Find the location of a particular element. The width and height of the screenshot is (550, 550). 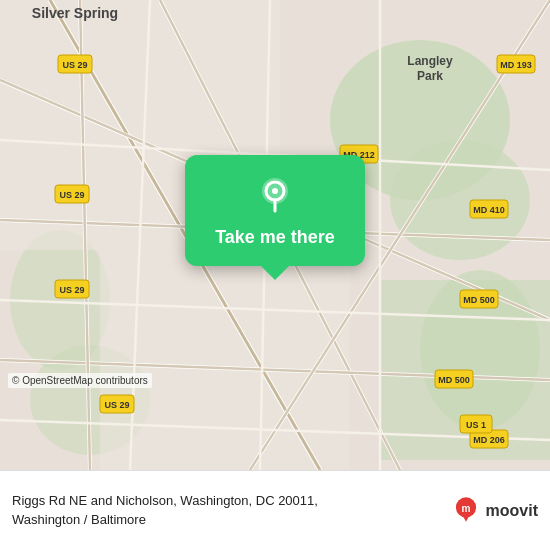

address-info: Riggs Rd NE and Nicholson, Washington, D… is located at coordinates (225, 510).